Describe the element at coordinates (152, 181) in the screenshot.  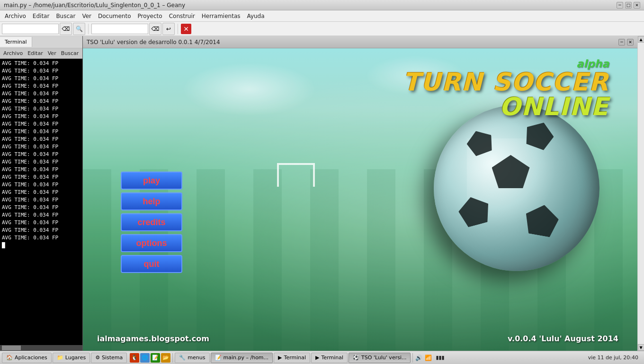
I see `play-button: play` at that location.